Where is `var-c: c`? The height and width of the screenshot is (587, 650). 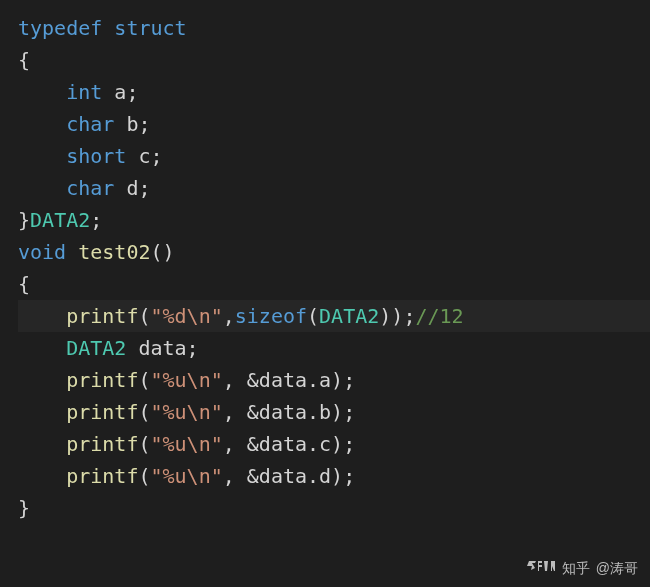 var-c: c is located at coordinates (144, 156).